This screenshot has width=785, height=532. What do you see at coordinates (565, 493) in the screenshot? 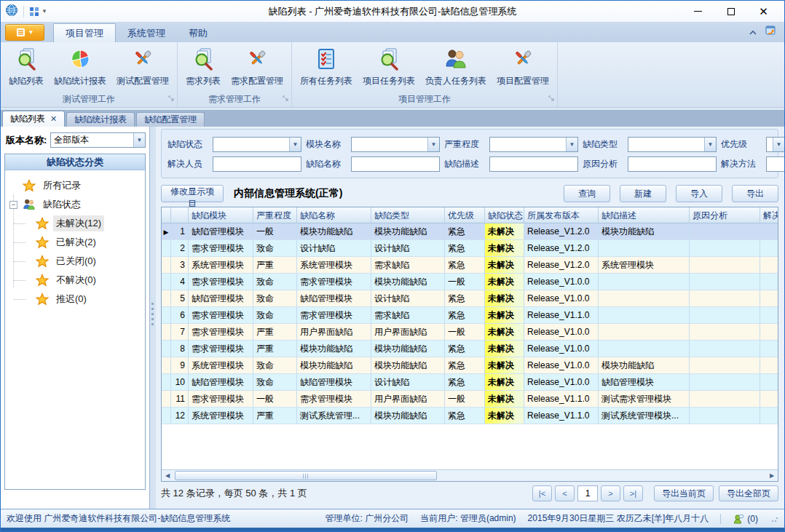
I see `prev-page-button: <` at bounding box center [565, 493].